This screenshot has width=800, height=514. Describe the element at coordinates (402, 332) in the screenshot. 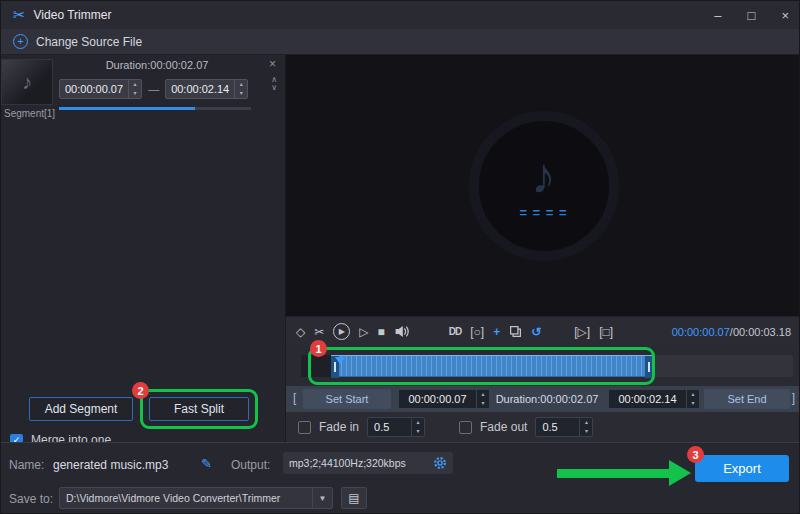

I see `volume-icon` at that location.